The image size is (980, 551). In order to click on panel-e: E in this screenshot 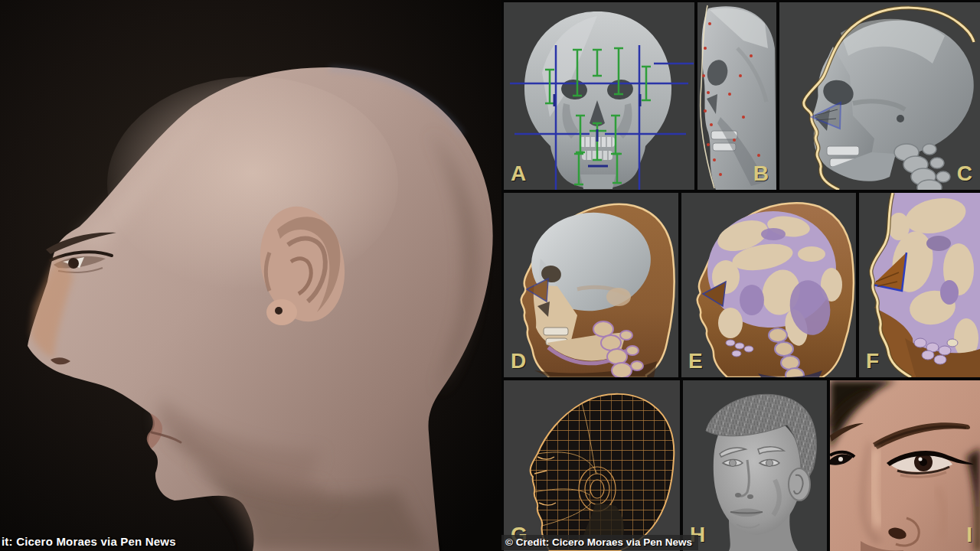, I will do `click(769, 285)`.